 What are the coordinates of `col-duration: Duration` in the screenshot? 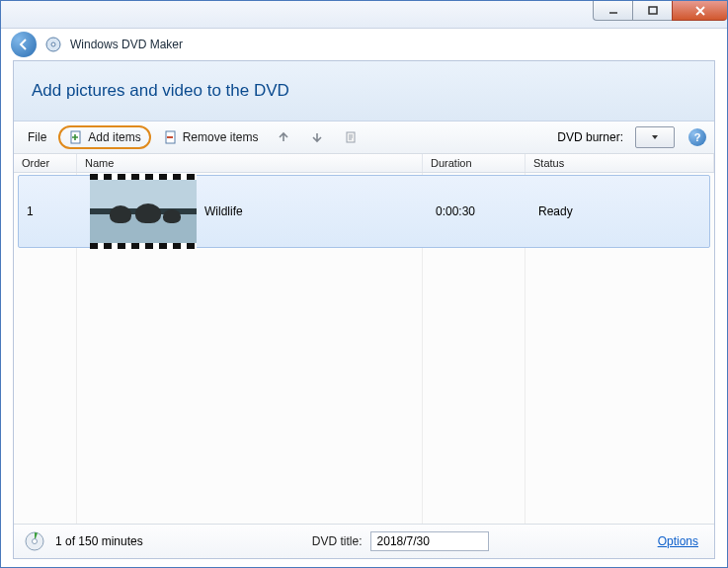 It's located at (474, 163).